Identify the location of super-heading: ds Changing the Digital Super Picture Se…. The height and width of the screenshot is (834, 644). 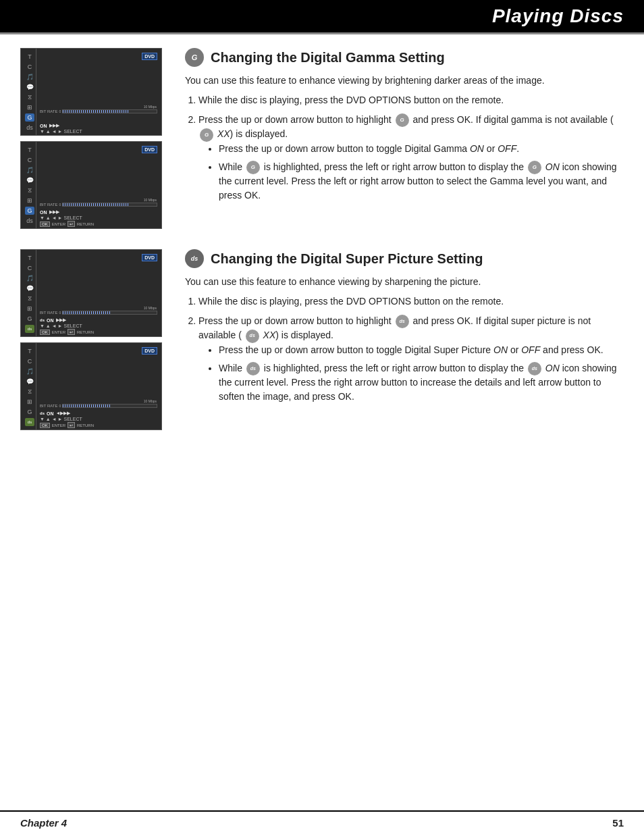
(404, 259).